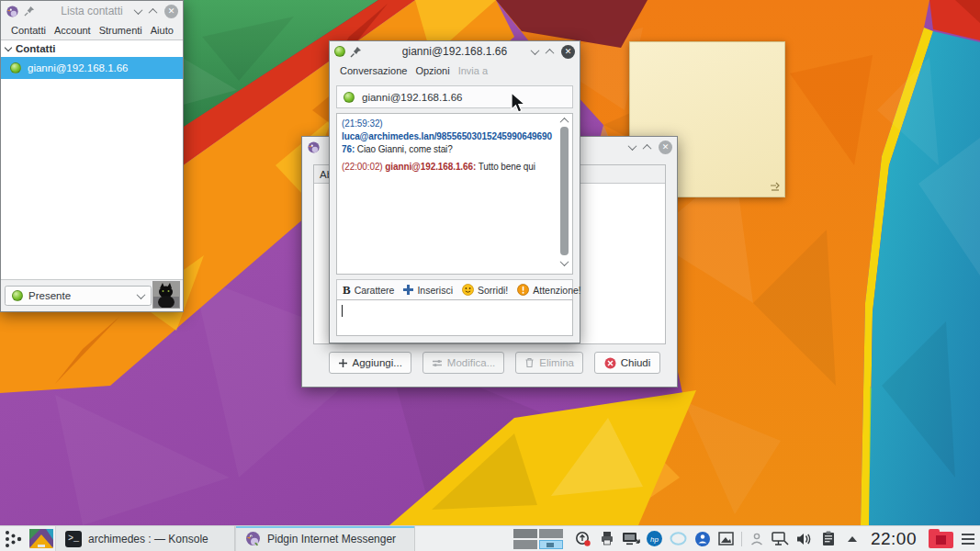 This screenshot has height=551, width=980. I want to click on smile-button: Sorridi!, so click(485, 290).